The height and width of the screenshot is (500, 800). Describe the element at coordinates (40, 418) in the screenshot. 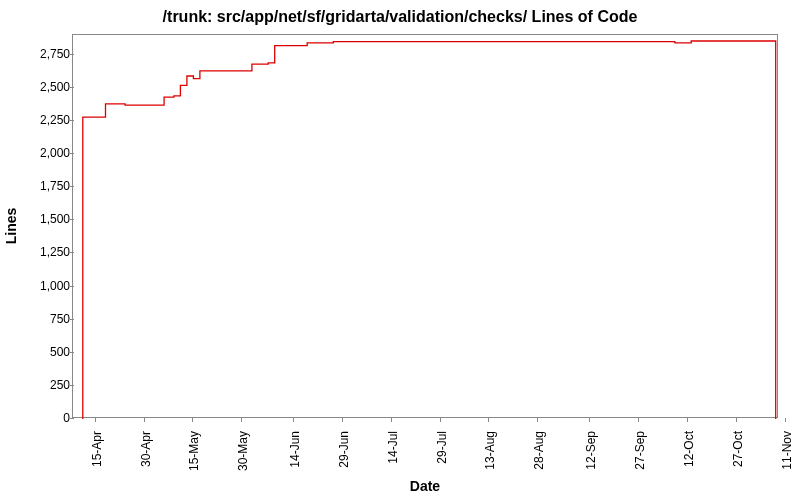

I see `y-tick-label: 0` at that location.